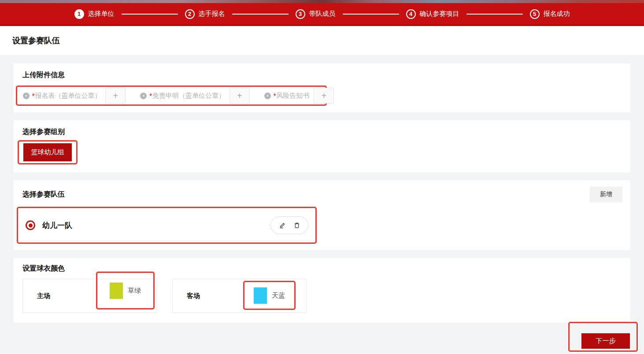 The image size is (644, 354). What do you see at coordinates (189, 96) in the screenshot?
I see `upload-label: 免责申明（盖单位公章）` at bounding box center [189, 96].